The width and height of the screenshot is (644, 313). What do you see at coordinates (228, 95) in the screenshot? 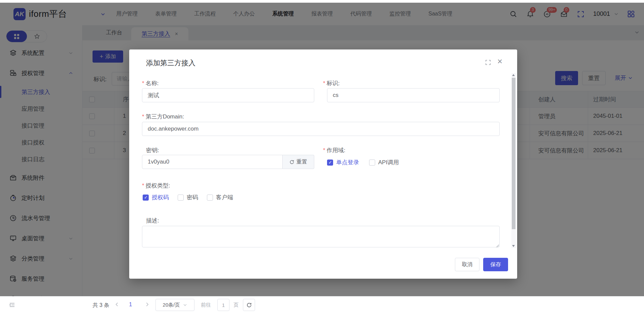
I see `name-input` at bounding box center [228, 95].